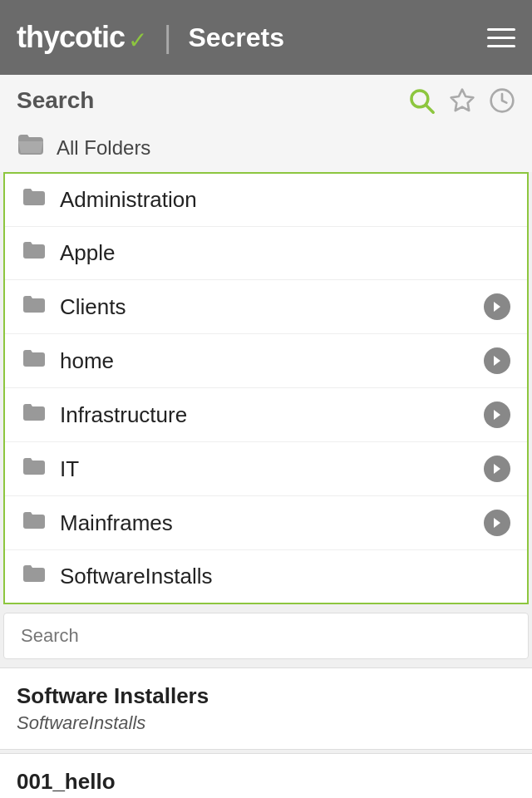 The width and height of the screenshot is (532, 798). I want to click on result-title: Software Installers, so click(266, 697).